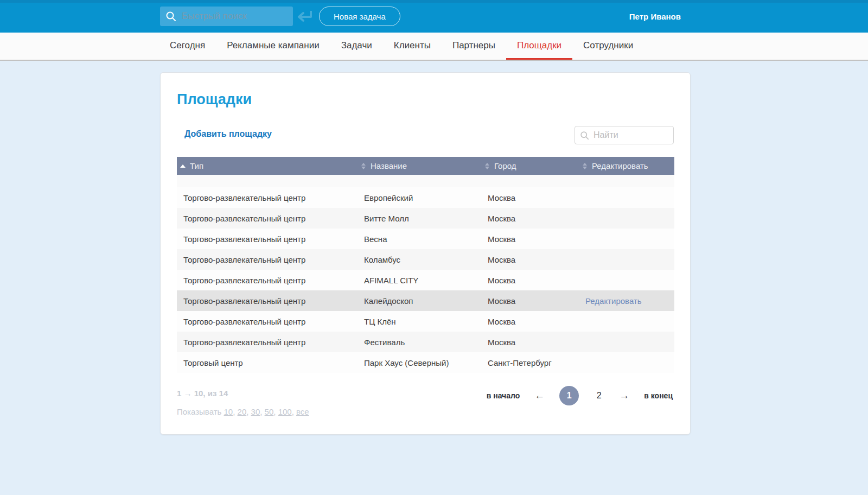 This screenshot has height=495, width=868. What do you see at coordinates (228, 134) in the screenshot?
I see `add-venue-button: Добавить площадку` at bounding box center [228, 134].